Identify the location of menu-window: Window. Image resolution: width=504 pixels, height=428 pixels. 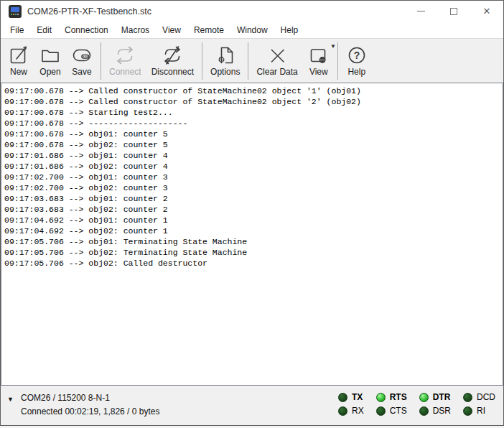
(253, 30).